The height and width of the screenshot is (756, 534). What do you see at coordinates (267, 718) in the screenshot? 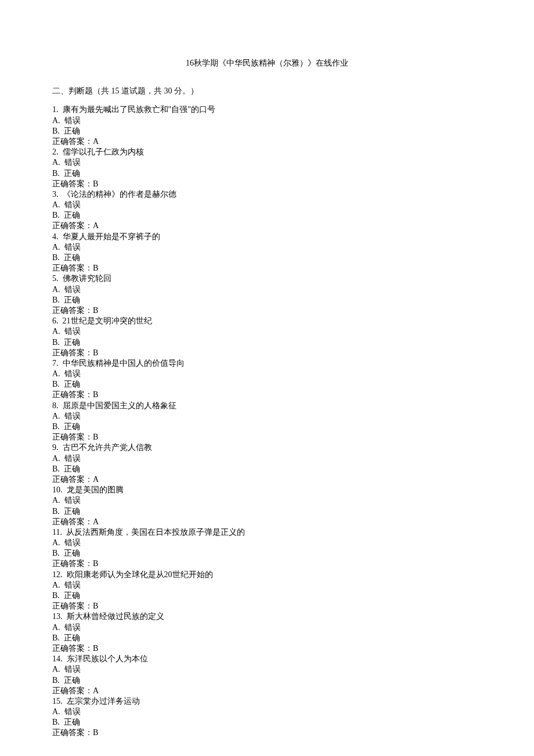
I see `question-block: 15. 左宗棠办过洋务运动A. 错误B. 正确正确答案：B` at bounding box center [267, 718].